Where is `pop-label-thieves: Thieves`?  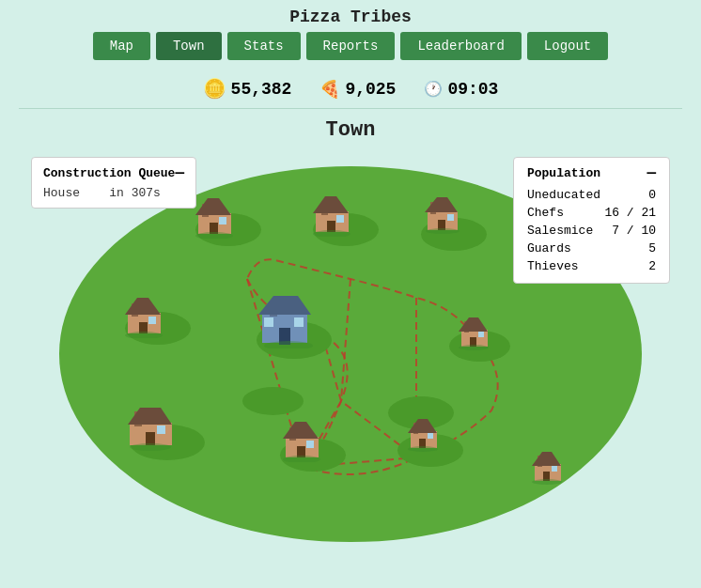
pop-label-thieves: Thieves is located at coordinates (553, 267).